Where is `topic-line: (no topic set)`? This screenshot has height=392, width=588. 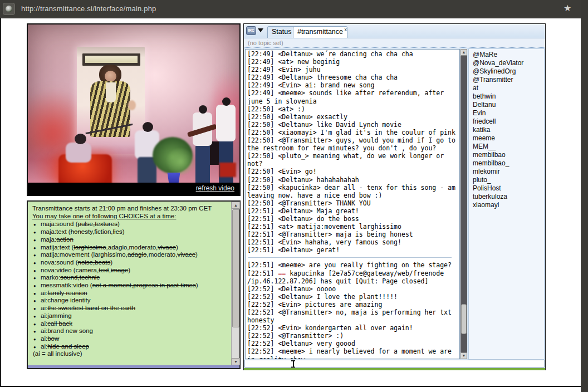 topic-line: (no topic set) is located at coordinates (394, 43).